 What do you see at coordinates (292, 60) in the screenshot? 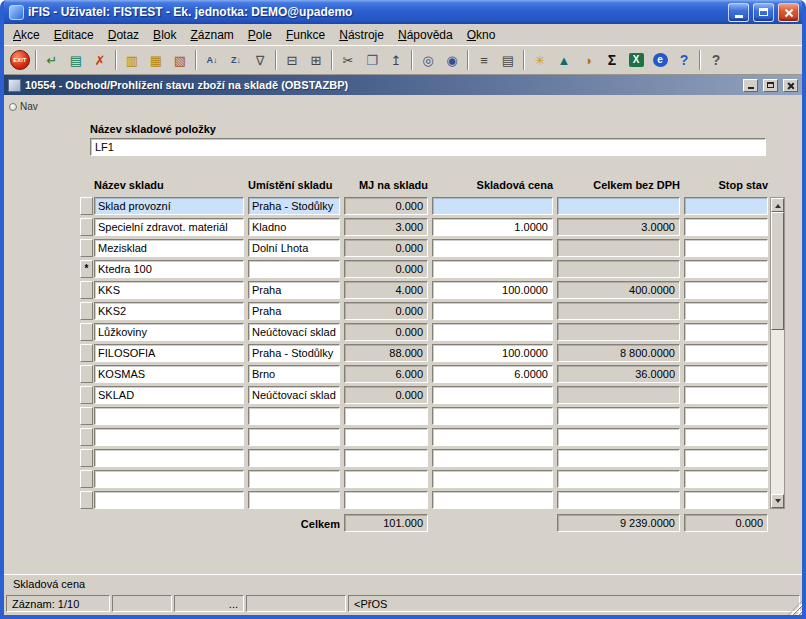
I see `print-icon: ⊟` at bounding box center [292, 60].